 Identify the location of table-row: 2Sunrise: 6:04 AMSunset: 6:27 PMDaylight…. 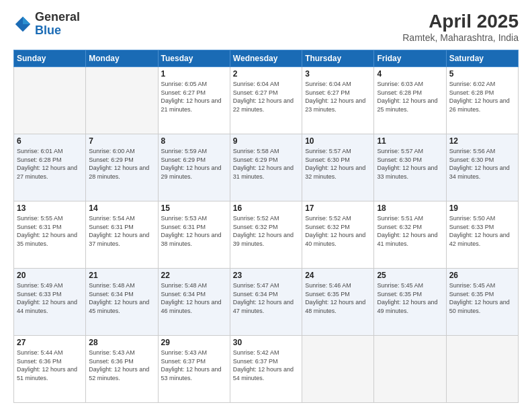
(266, 101).